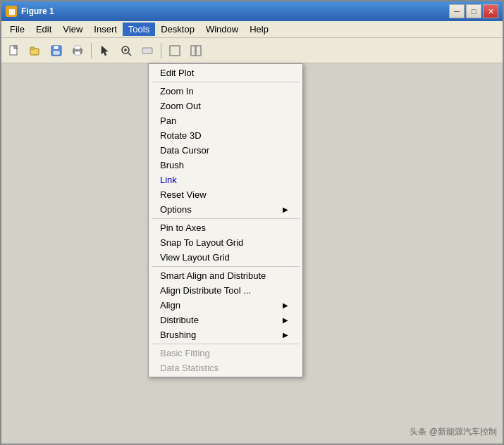 Image resolution: width=504 pixels, height=445 pixels. Describe the element at coordinates (226, 228) in the screenshot. I see `menu-item-pin-to-axes: Pin to Axes` at that location.